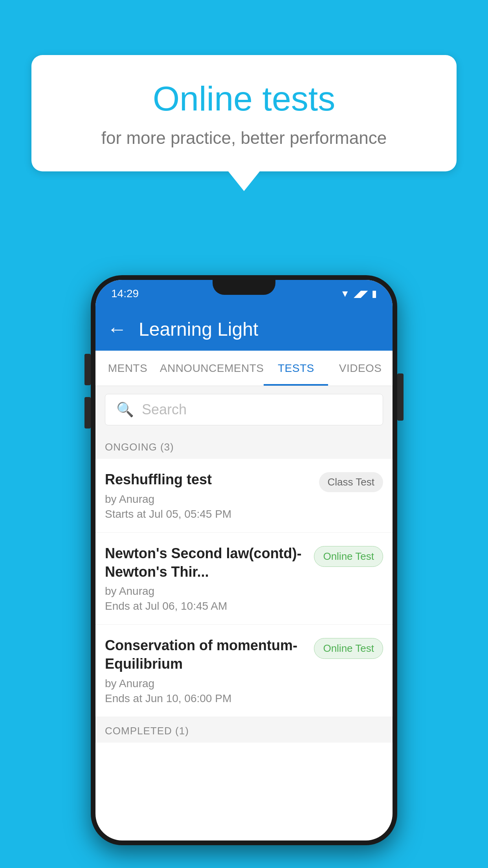  Describe the element at coordinates (360, 368) in the screenshot. I see `tab-videos: VIDEOS` at that location.